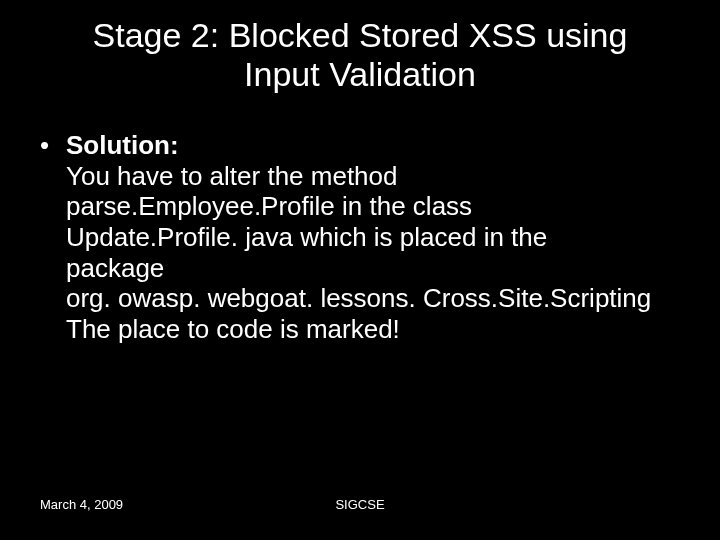 This screenshot has height=540, width=720. Describe the element at coordinates (122, 146) in the screenshot. I see `bullet-label: Solution:` at that location.